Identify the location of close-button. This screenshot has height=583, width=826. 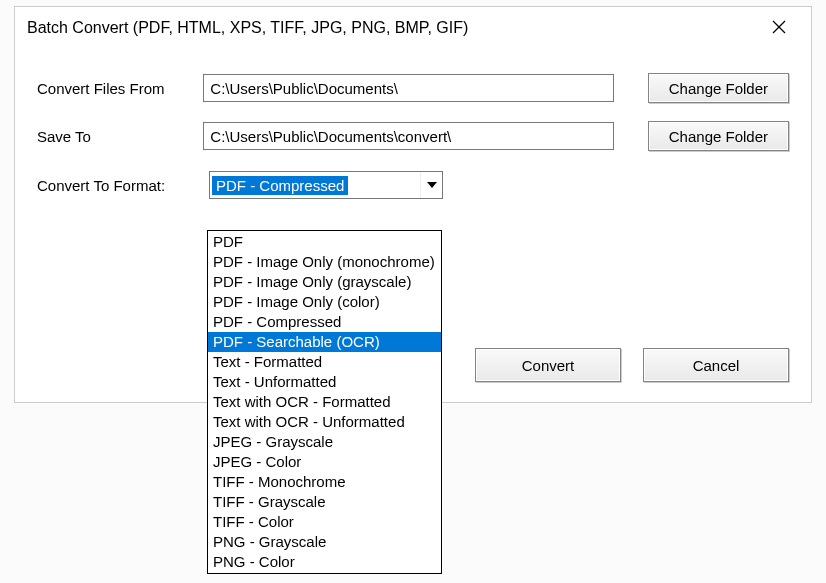
(779, 28).